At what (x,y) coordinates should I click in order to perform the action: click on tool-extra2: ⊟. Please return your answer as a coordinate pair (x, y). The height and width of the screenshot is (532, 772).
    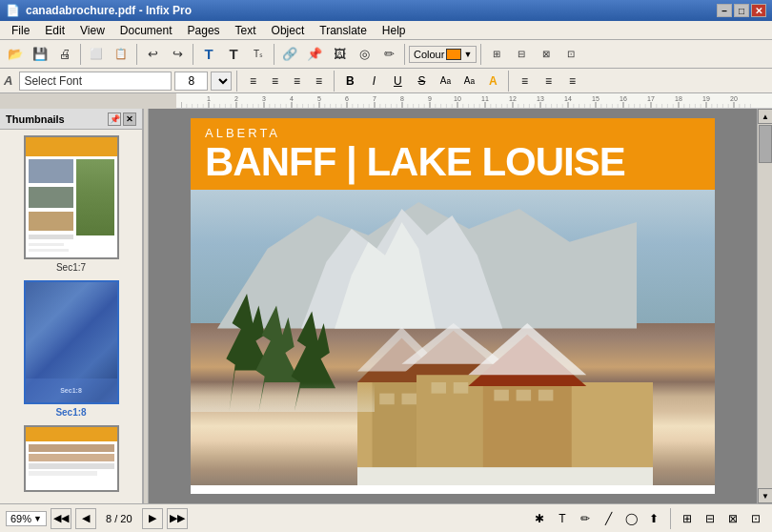
    Looking at the image, I should click on (710, 519).